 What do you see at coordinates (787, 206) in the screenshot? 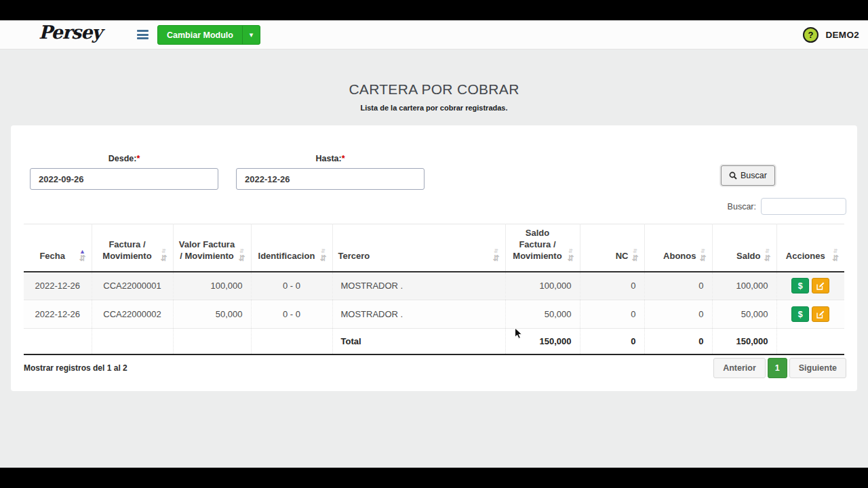
I see `quick-search: Buscar:` at bounding box center [787, 206].